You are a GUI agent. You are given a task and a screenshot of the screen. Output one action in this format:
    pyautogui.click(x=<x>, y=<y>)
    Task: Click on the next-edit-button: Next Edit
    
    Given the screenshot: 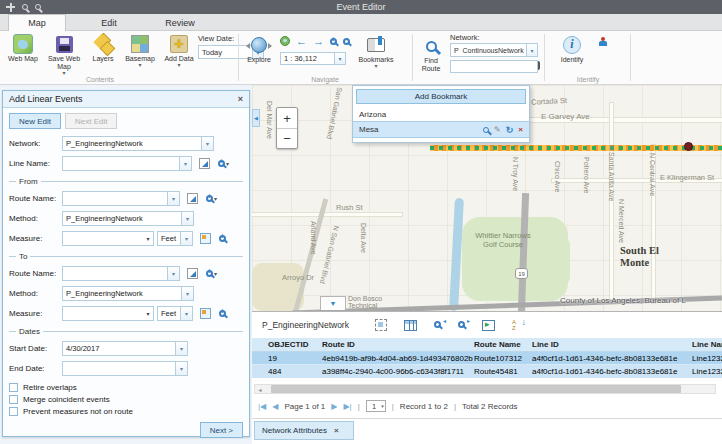 What is the action you would take?
    pyautogui.click(x=91, y=121)
    